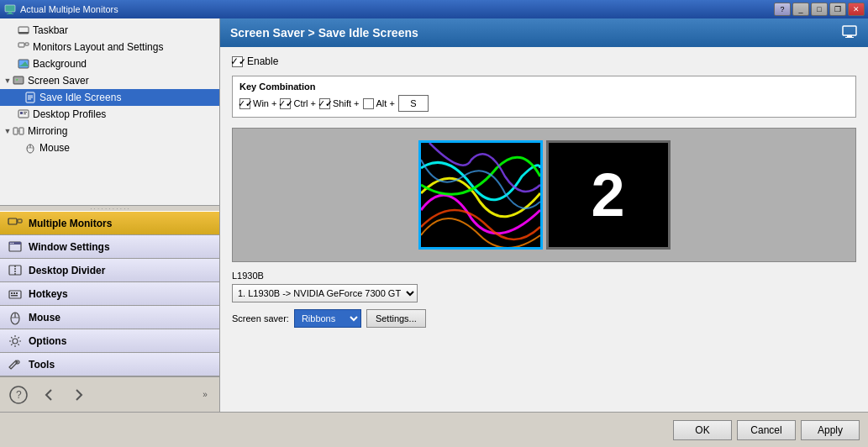 The height and width of the screenshot is (447, 868). Describe the element at coordinates (24, 47) in the screenshot. I see `monitors-icon` at that location.